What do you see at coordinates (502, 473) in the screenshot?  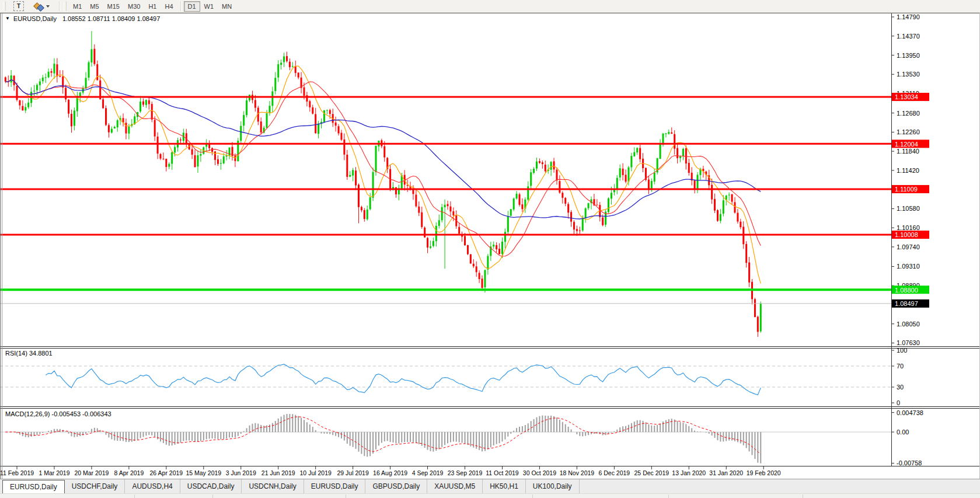 I see `date-tick-label: 11 Oct 2019` at bounding box center [502, 473].